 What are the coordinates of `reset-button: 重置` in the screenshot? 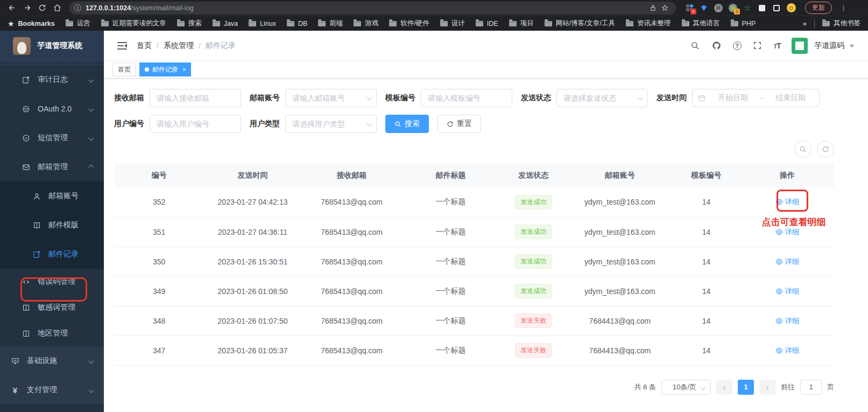 It's located at (460, 124).